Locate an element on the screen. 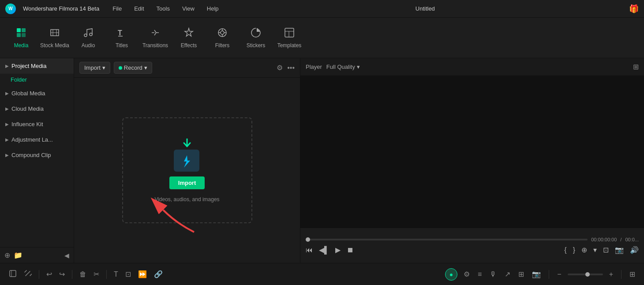 The image size is (644, 285). bottom-right-controls: ● ⚙ ≡ 🎙 ↗ ⊞ 📷 − + ⊞ is located at coordinates (541, 274).